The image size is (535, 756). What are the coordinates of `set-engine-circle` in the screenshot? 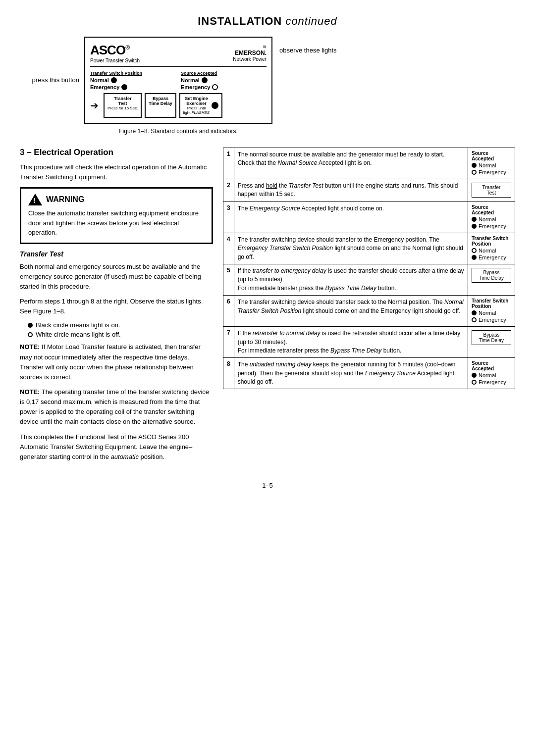 It's located at (215, 105).